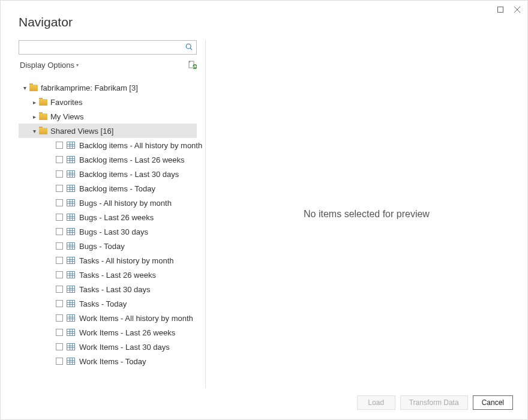 This screenshot has width=528, height=420. Describe the element at coordinates (367, 214) in the screenshot. I see `preview-empty-text: No items selected for preview` at that location.